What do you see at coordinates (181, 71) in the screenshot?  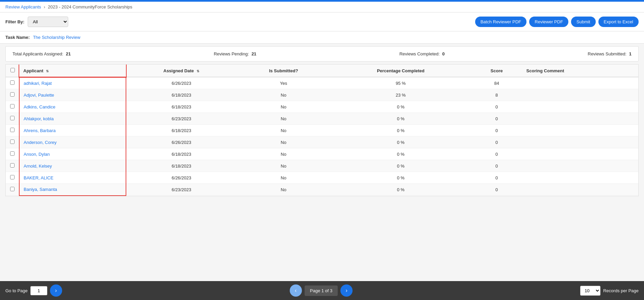 I see `col-header-assigned-date: Assigned Date ⇅` at bounding box center [181, 71].